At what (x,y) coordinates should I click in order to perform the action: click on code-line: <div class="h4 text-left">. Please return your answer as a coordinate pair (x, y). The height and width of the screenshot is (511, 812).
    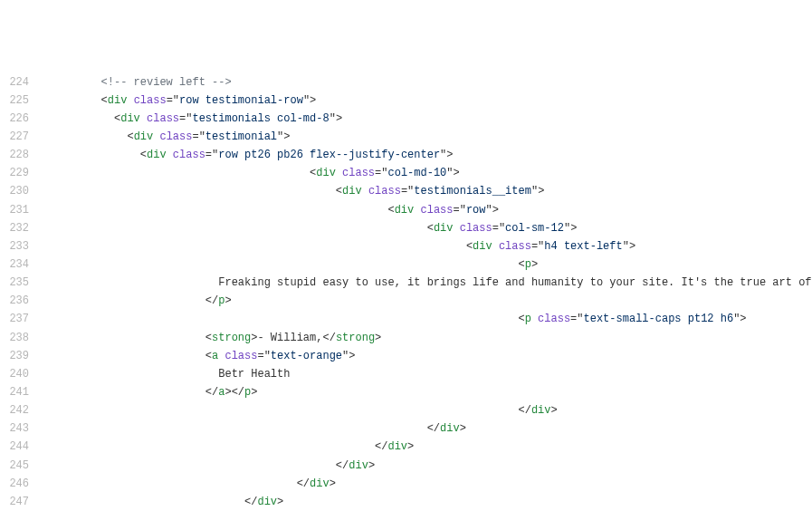
    Looking at the image, I should click on (431, 246).